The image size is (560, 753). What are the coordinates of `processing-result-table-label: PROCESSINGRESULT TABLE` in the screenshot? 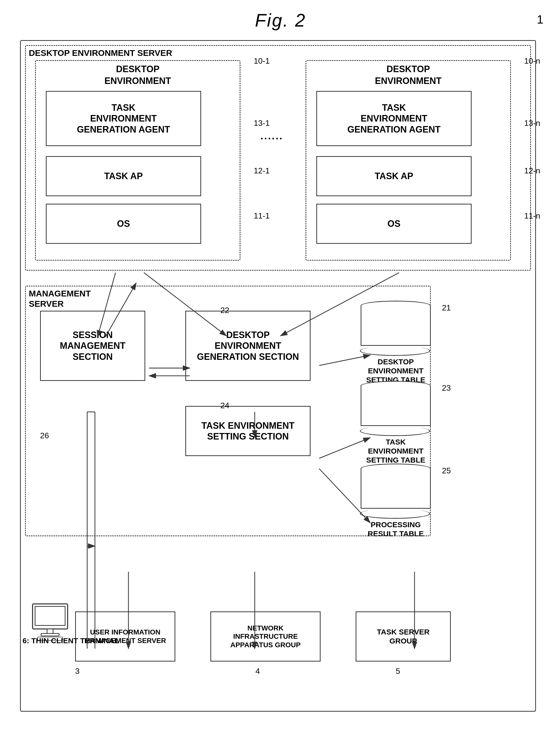 It's located at (396, 529).